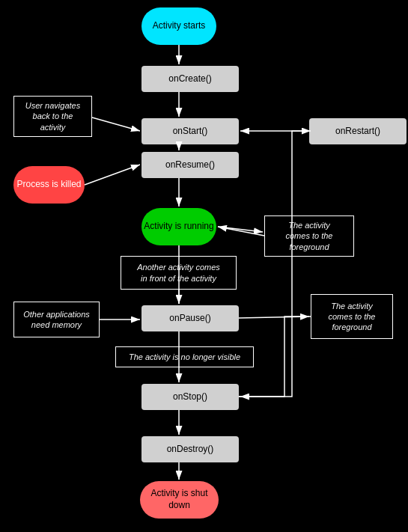  I want to click on label-other-apps: Other applications need memory, so click(57, 319).